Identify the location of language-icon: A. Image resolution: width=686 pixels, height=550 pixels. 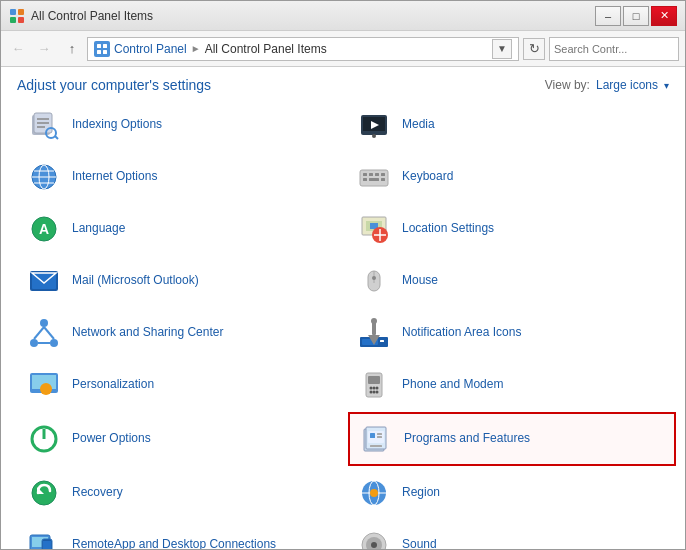
(44, 229).